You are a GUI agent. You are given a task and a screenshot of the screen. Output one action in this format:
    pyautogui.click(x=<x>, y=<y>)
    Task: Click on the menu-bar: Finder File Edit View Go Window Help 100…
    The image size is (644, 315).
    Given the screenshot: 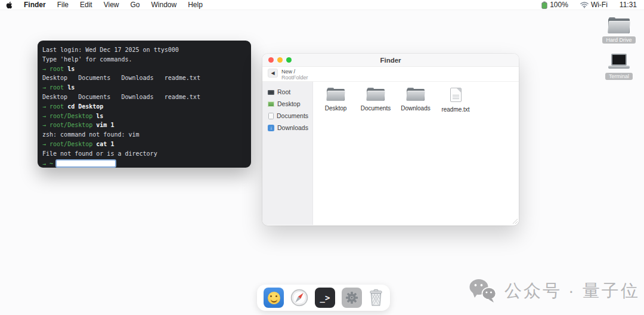 What is the action you would take?
    pyautogui.click(x=322, y=5)
    